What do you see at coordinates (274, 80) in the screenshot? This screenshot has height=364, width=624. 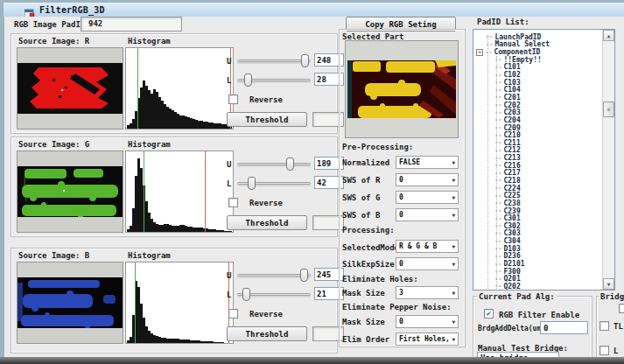 I see `l-slider-r` at bounding box center [274, 80].